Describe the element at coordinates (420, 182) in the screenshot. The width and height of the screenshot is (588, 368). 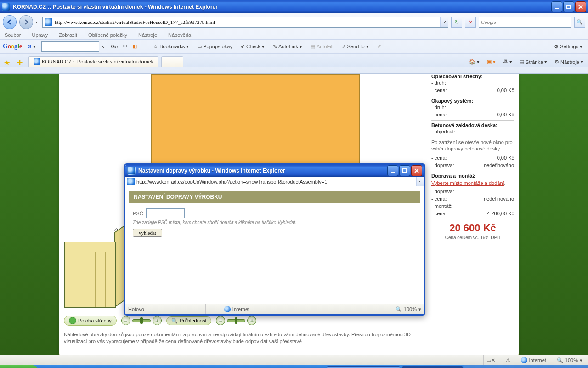
I see `popup-url-dropdown` at that location.